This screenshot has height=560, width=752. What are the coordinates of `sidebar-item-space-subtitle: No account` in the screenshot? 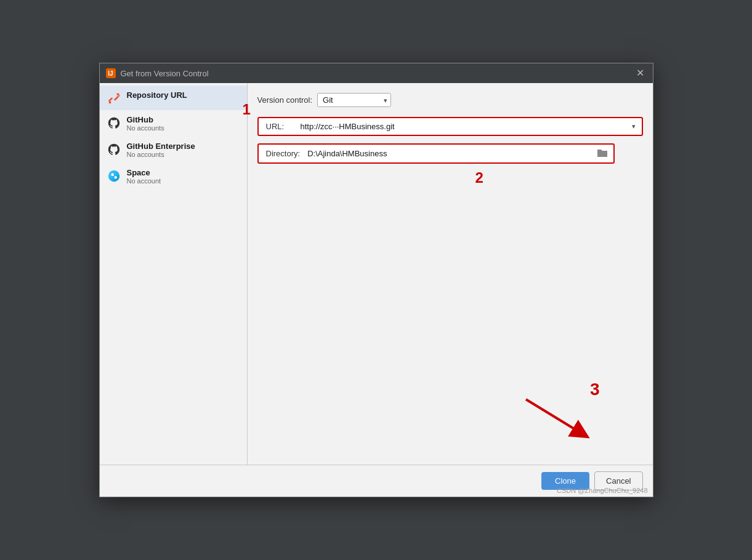 It's located at (144, 181).